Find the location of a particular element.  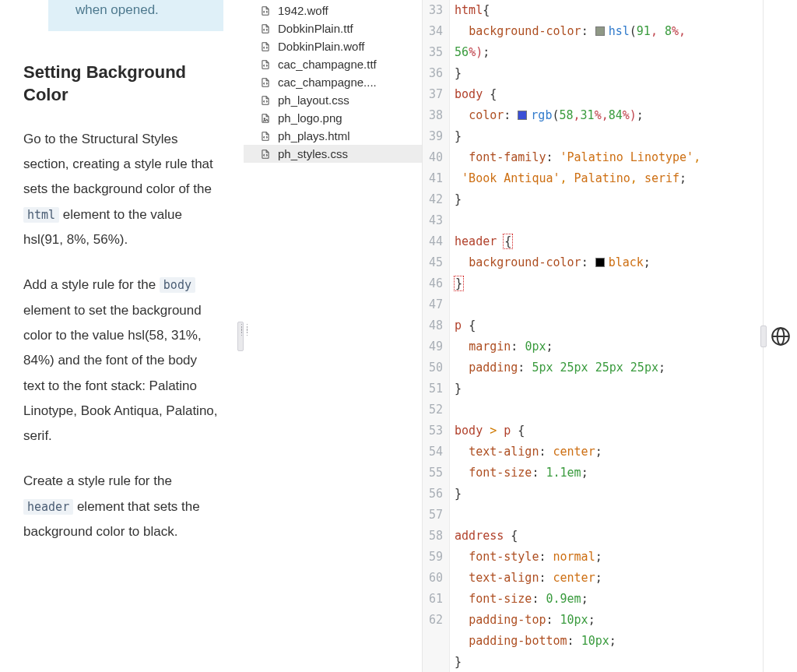

file-tree-item: ph_layout.css is located at coordinates (333, 100).